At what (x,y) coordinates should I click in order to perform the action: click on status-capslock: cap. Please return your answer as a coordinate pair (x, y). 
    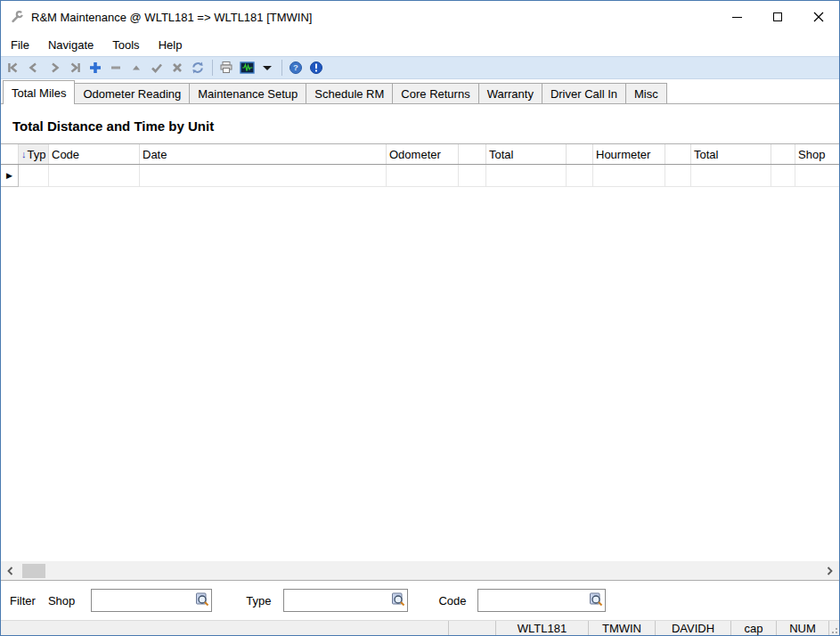
    Looking at the image, I should click on (754, 628).